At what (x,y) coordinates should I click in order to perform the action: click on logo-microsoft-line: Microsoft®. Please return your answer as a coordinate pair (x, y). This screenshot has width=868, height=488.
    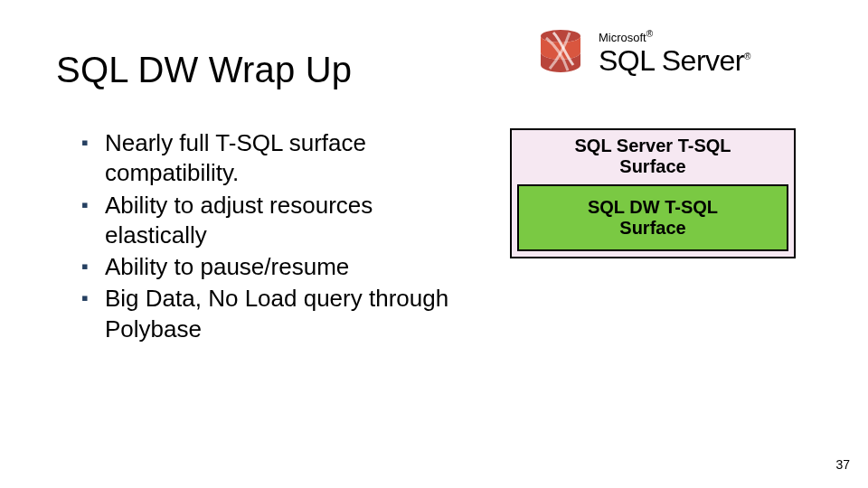
    Looking at the image, I should click on (626, 36).